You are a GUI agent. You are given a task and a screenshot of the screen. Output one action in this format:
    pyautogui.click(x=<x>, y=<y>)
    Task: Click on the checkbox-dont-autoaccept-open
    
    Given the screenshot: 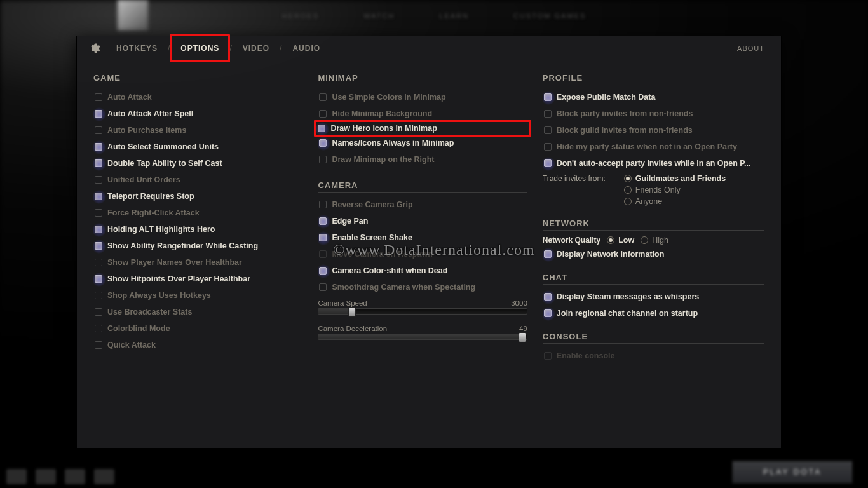 What is the action you would take?
    pyautogui.click(x=548, y=163)
    